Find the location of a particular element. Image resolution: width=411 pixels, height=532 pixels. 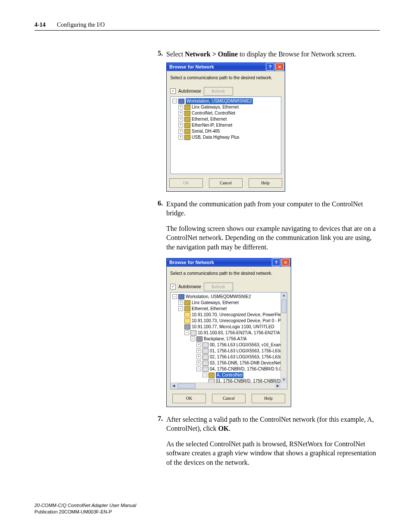

scroll-right-icon: ▶ is located at coordinates (278, 386).